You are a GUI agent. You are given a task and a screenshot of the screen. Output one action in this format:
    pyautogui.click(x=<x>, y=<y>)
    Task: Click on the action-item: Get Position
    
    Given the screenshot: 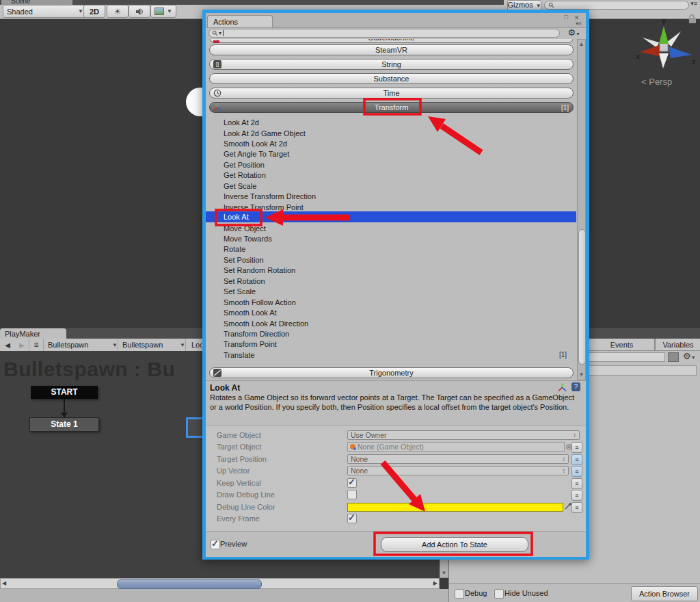 What is the action you would take?
    pyautogui.click(x=391, y=164)
    